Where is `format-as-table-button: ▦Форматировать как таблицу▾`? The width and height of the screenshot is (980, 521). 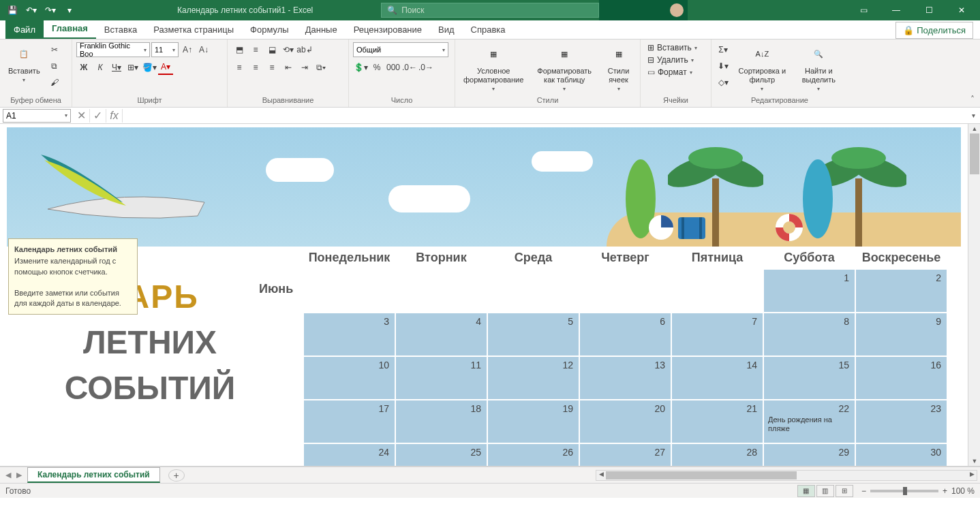 format-as-table-button: ▦Форматировать как таблицу▾ is located at coordinates (564, 68).